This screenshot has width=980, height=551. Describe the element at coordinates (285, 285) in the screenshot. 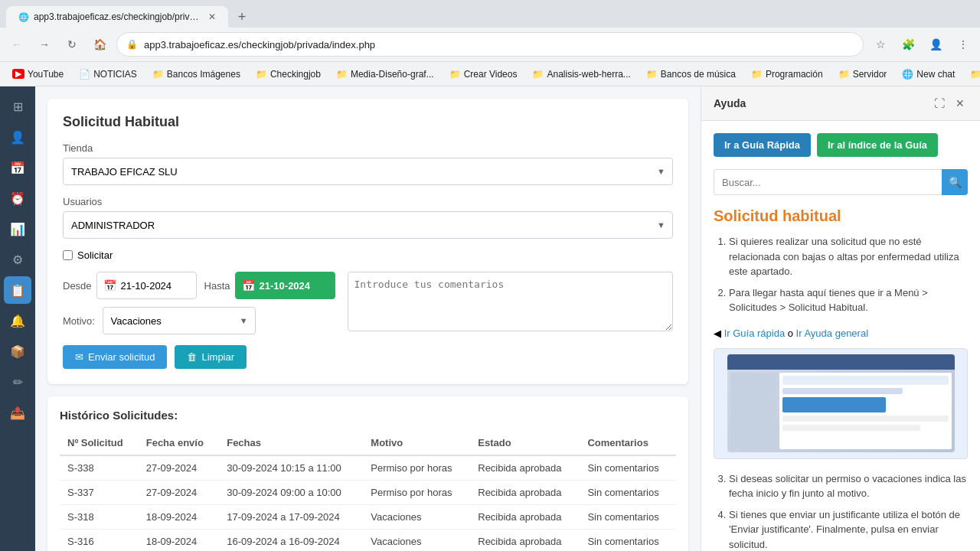

I see `hasta-input-wrapper: 📅` at that location.